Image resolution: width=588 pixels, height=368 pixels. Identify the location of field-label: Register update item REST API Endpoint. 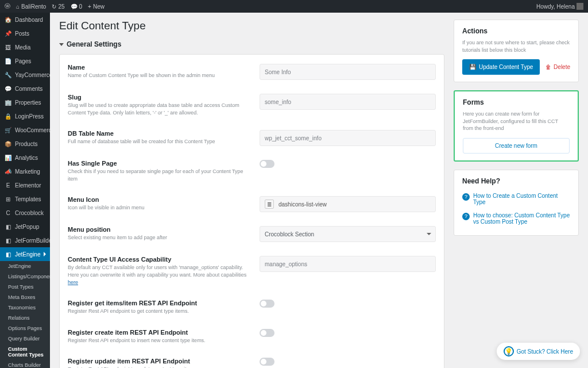
(159, 361).